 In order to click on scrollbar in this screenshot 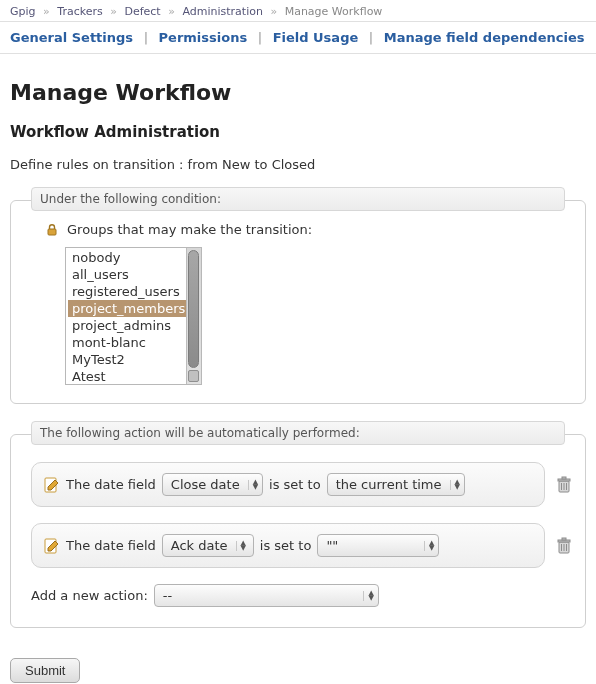, I will do `click(194, 316)`.